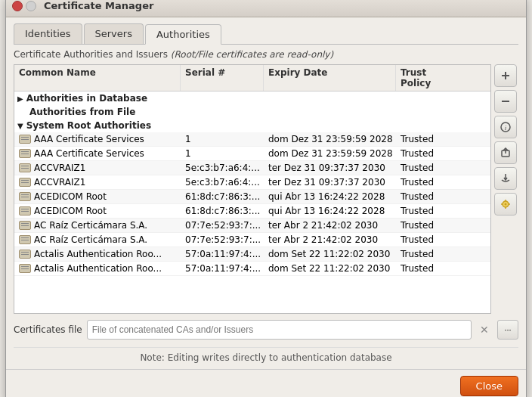 This screenshot has height=397, width=532. What do you see at coordinates (280, 330) in the screenshot?
I see `files-input` at bounding box center [280, 330].